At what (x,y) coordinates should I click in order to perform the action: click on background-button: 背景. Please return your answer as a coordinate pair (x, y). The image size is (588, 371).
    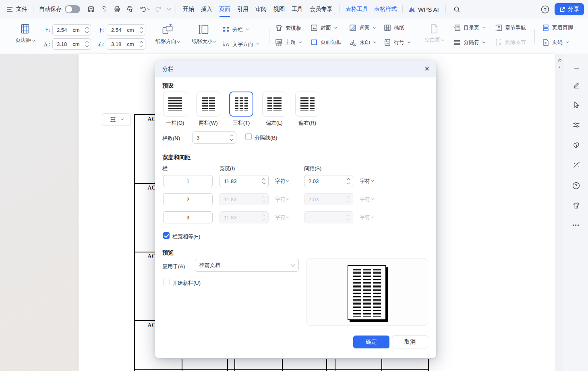
    Looking at the image, I should click on (362, 28).